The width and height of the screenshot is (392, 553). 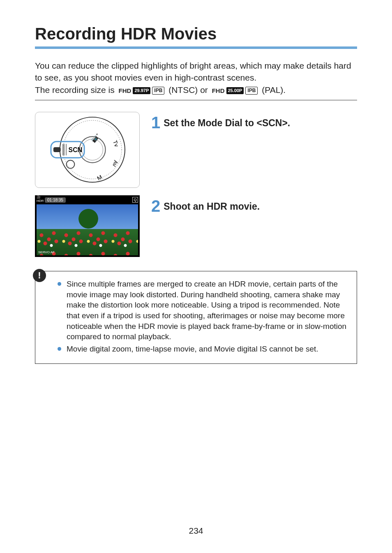 What do you see at coordinates (212, 205) in the screenshot?
I see `step-2-title: Shoot an HDR movie.` at bounding box center [212, 205].